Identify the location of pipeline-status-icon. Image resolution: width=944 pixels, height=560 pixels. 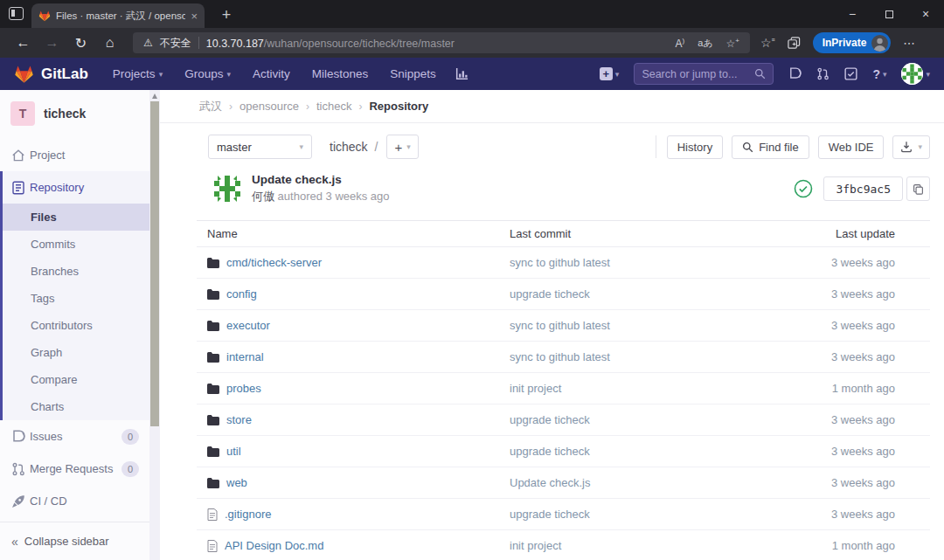
(803, 189).